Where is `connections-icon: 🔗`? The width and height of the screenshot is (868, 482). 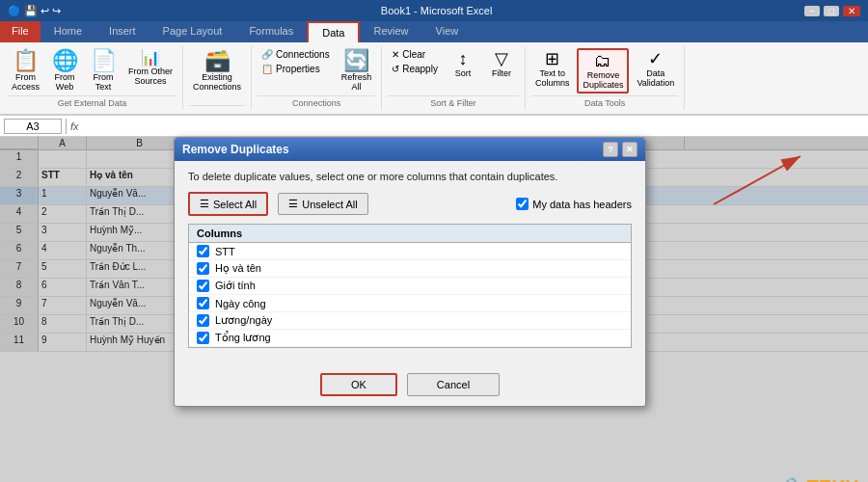 connections-icon: 🔗 is located at coordinates (267, 54).